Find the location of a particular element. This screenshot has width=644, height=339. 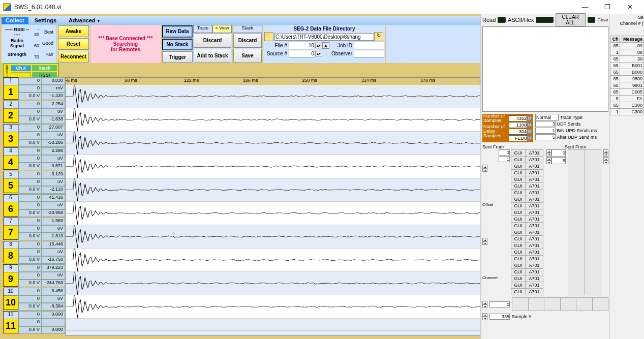

status-box: *** Base Connected *** Searching for Rem… is located at coordinates (126, 44).